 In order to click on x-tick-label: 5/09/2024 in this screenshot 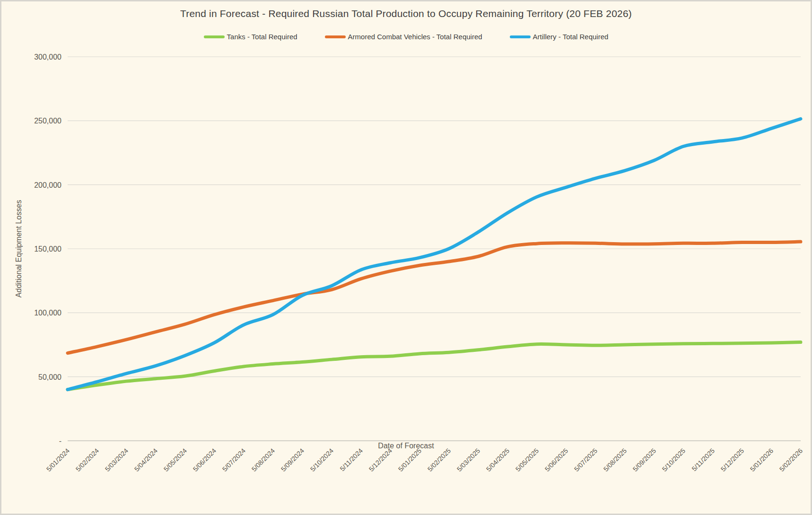, I will do `click(293, 460)`.